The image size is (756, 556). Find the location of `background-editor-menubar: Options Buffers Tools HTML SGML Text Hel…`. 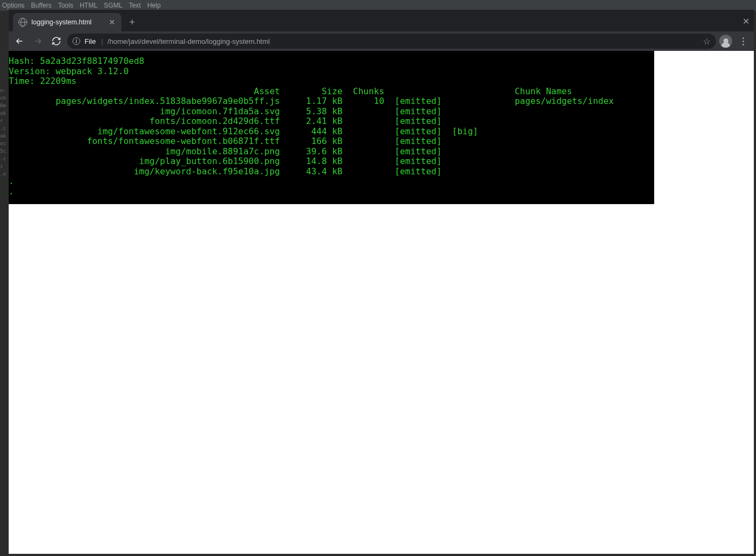

background-editor-menubar: Options Buffers Tools HTML SGML Text Hel… is located at coordinates (378, 5).